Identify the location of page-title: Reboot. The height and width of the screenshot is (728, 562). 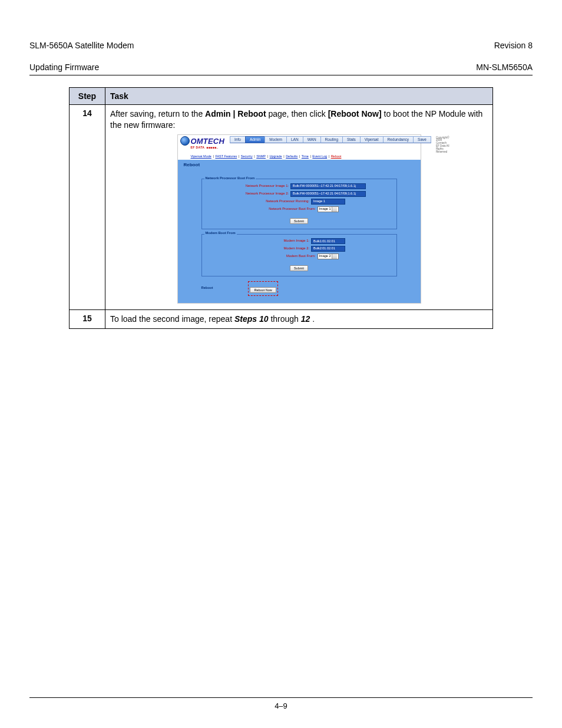
(300, 165).